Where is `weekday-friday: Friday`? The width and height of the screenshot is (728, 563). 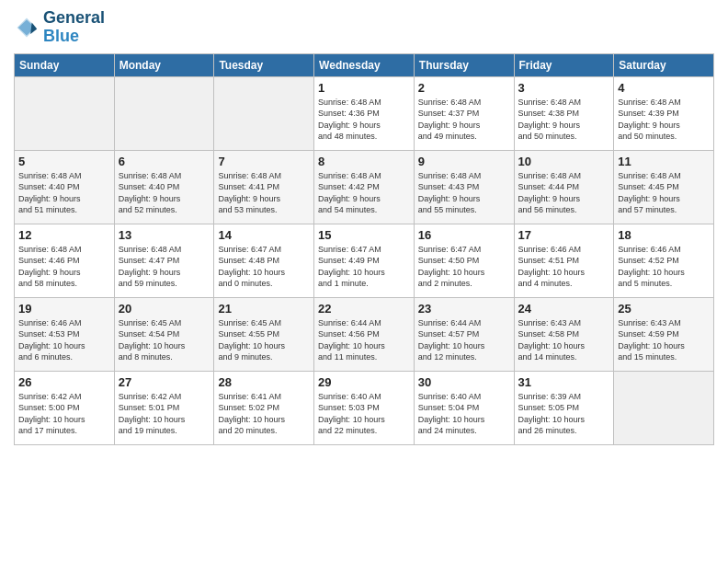
weekday-friday: Friday is located at coordinates (564, 64).